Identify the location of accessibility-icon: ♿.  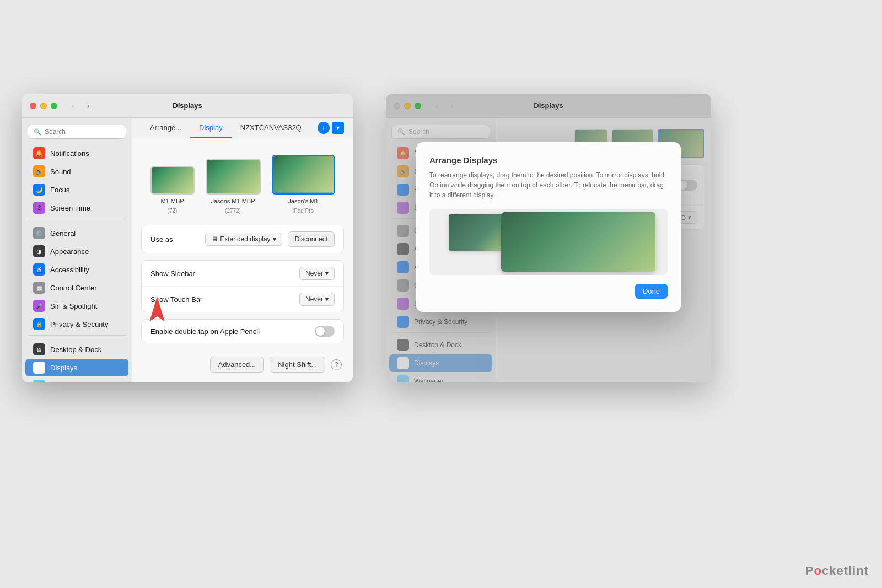
(39, 269).